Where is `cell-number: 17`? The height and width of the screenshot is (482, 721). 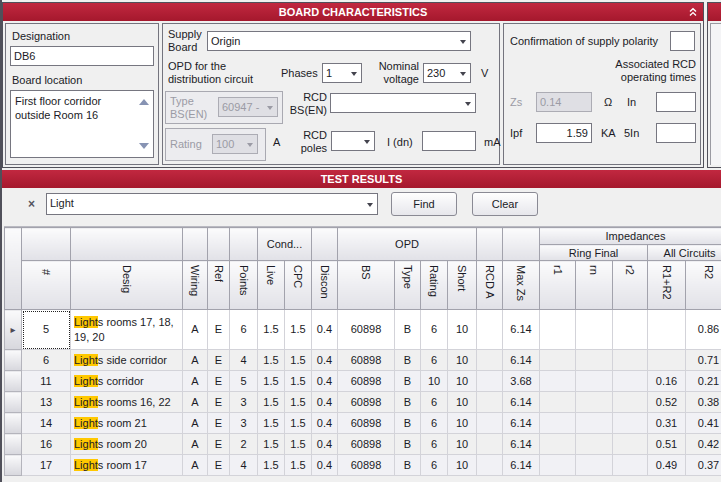 cell-number: 17 is located at coordinates (46, 466).